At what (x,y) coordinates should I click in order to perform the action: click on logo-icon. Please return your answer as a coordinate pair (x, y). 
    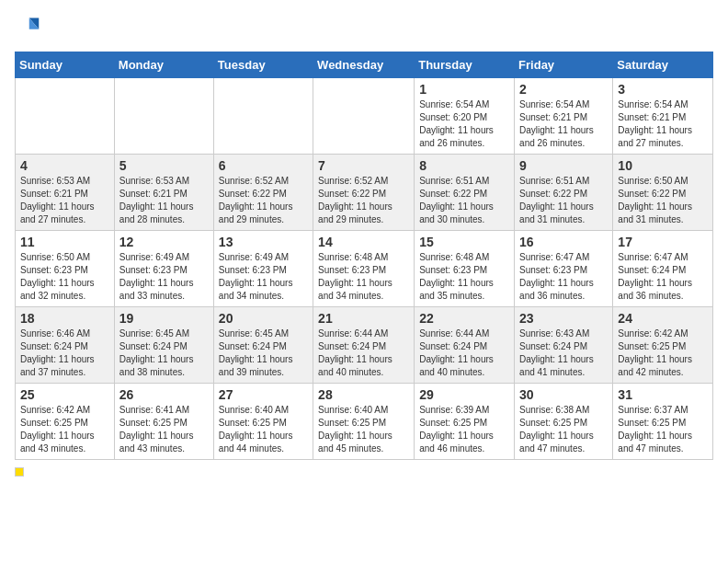
    Looking at the image, I should click on (28, 28).